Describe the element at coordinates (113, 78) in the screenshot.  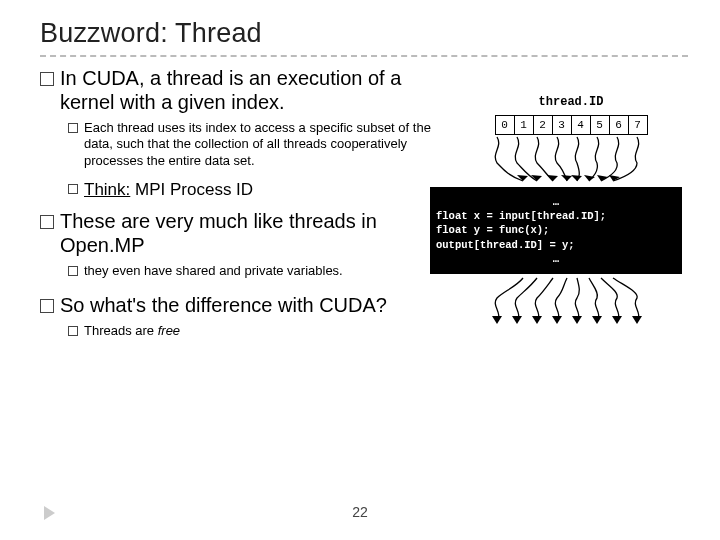
I see `text-cuda: CUDA,` at that location.